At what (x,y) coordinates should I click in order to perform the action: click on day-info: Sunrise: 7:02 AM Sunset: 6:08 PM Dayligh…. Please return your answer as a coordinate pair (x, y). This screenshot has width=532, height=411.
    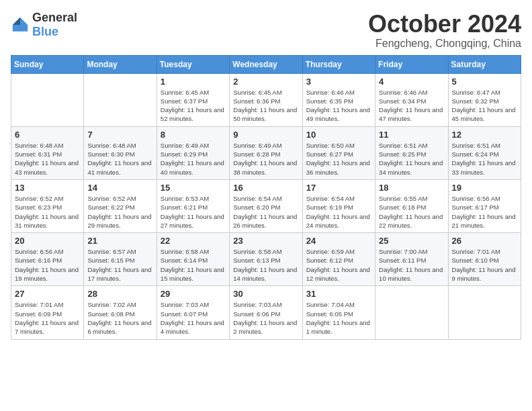
    Looking at the image, I should click on (120, 318).